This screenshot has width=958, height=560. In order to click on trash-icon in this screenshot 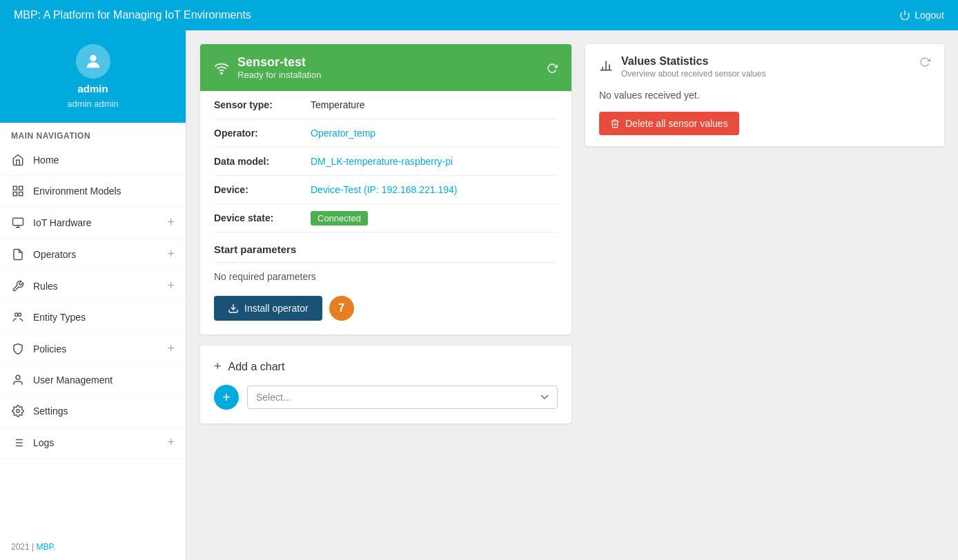, I will do `click(615, 123)`.